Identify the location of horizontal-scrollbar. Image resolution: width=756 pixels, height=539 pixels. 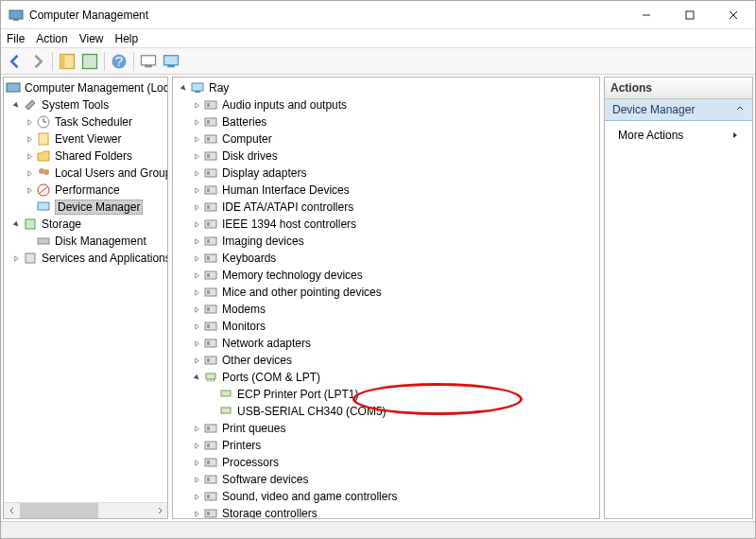
(85, 511).